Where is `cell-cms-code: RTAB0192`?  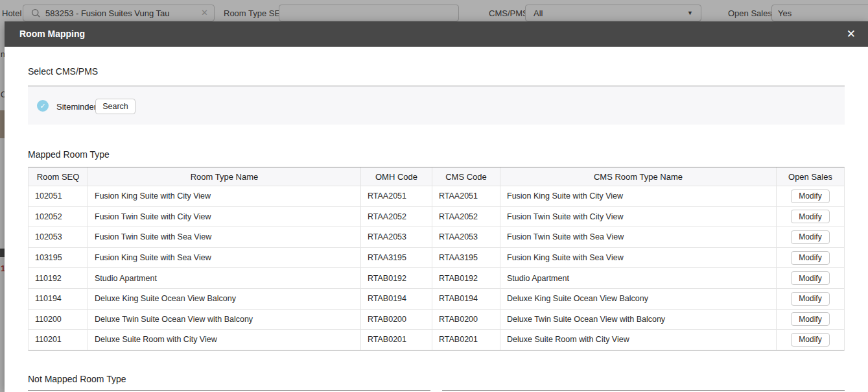 cell-cms-code: RTAB0192 is located at coordinates (467, 278).